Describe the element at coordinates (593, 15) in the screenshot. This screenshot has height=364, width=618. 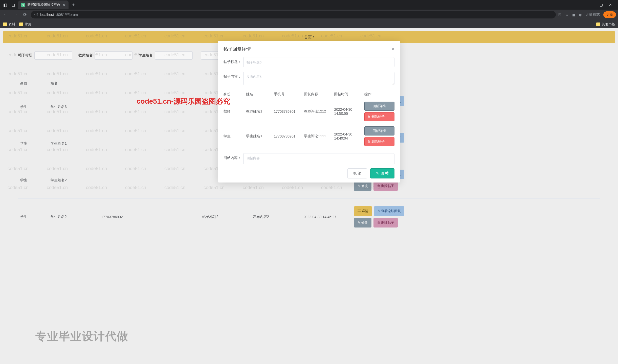
I see `incognito-label: 无痕模式` at that location.